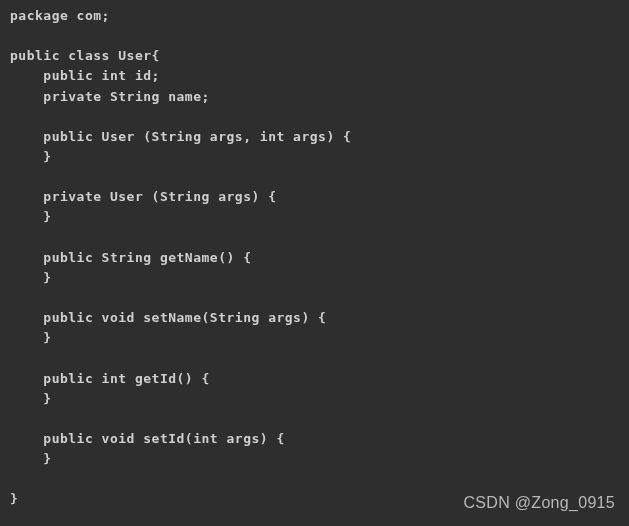 This screenshot has height=526, width=629. I want to click on code-line: public class User{, so click(85, 56).